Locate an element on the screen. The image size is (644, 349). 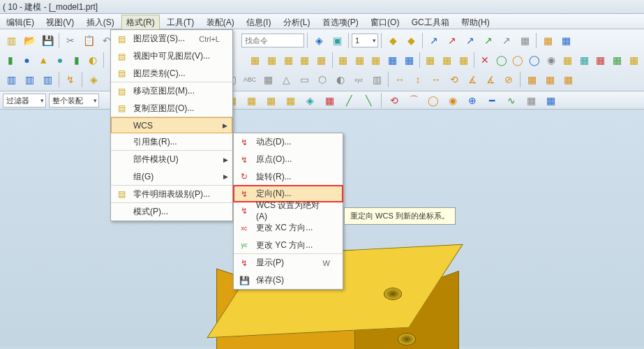
menu-view: 视图(V) is located at coordinates (60, 22).